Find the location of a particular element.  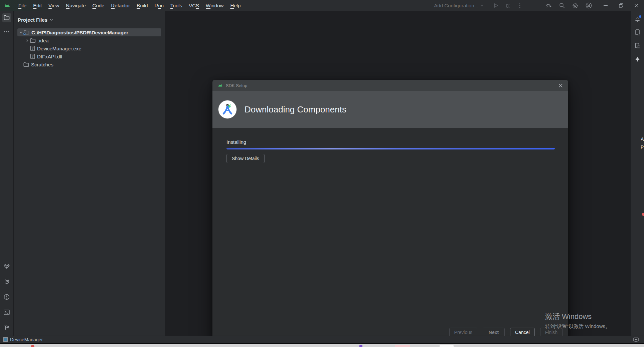

dialog-title-bar: SDK Setup is located at coordinates (390, 85).